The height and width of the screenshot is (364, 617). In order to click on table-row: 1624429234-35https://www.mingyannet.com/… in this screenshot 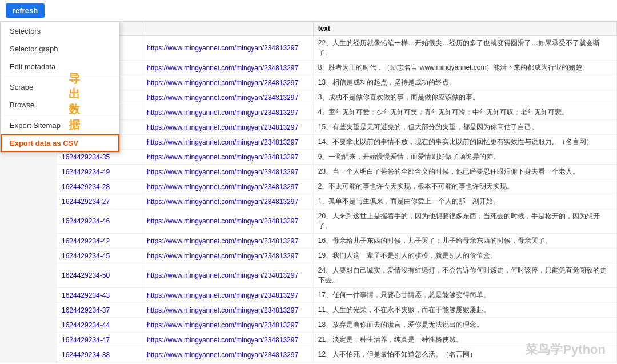, I will do `click(337, 157)`.